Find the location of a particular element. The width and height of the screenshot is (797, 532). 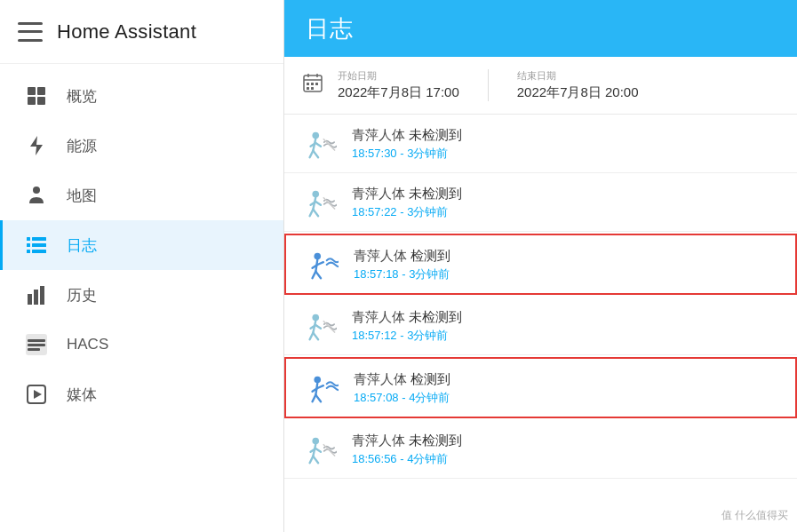

end-date-label: 结束日期 is located at coordinates (578, 76).